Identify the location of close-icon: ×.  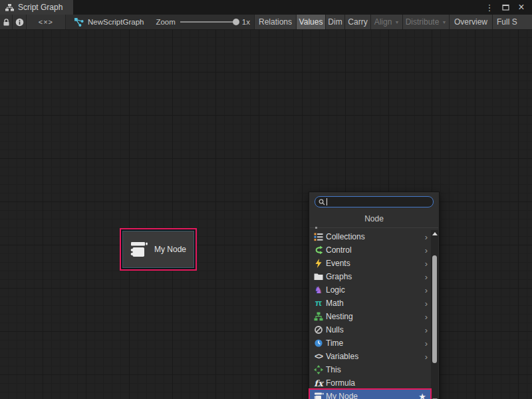
(521, 7).